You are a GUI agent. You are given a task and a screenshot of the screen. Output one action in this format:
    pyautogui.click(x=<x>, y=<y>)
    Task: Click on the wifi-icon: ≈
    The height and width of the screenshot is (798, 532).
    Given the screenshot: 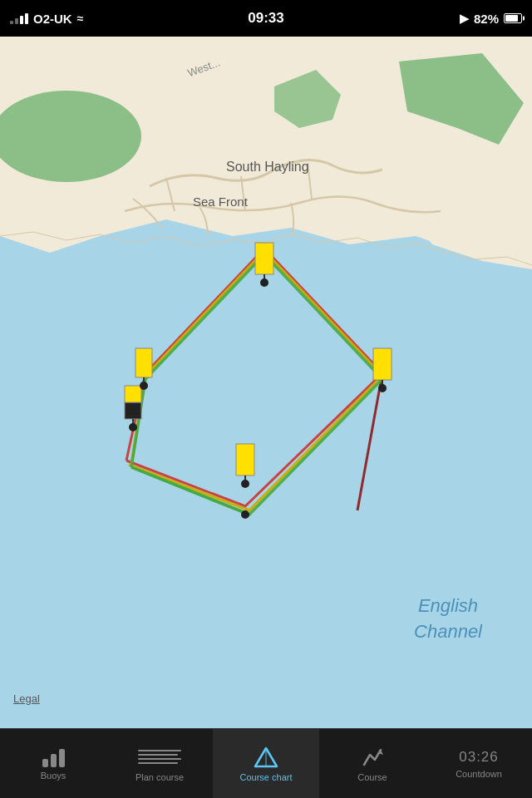 What is the action you would take?
    pyautogui.click(x=81, y=18)
    